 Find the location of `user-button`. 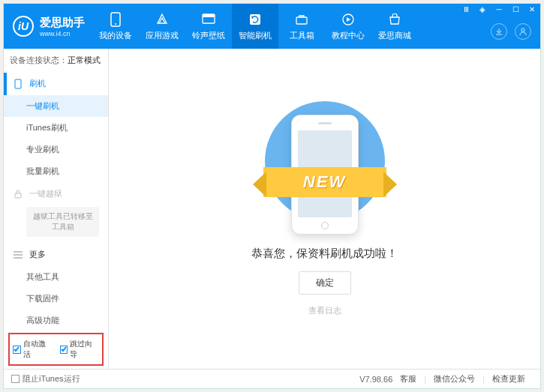

user-button is located at coordinates (523, 31).